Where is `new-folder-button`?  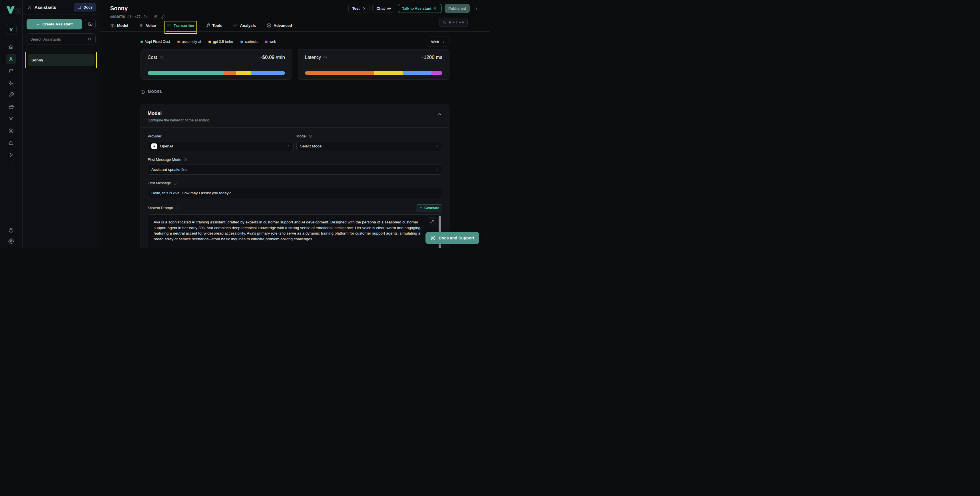 new-folder-button is located at coordinates (91, 24).